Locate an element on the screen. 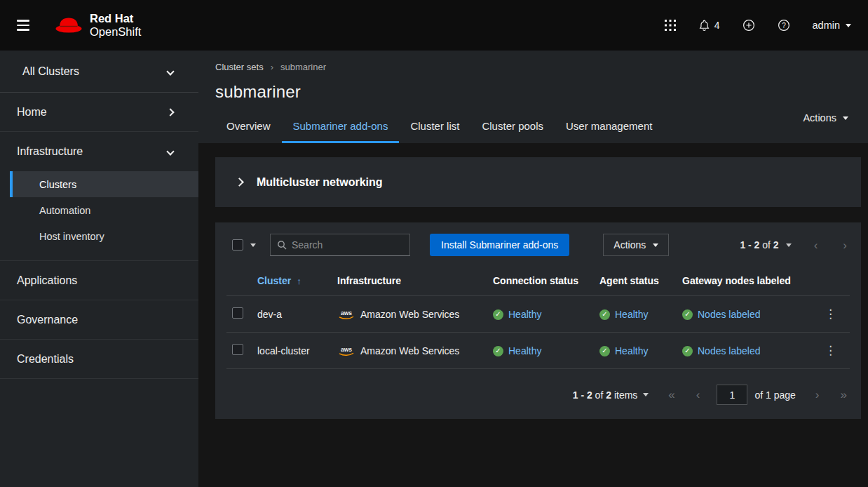 The width and height of the screenshot is (868, 487). nav-label-home: Home is located at coordinates (32, 112).